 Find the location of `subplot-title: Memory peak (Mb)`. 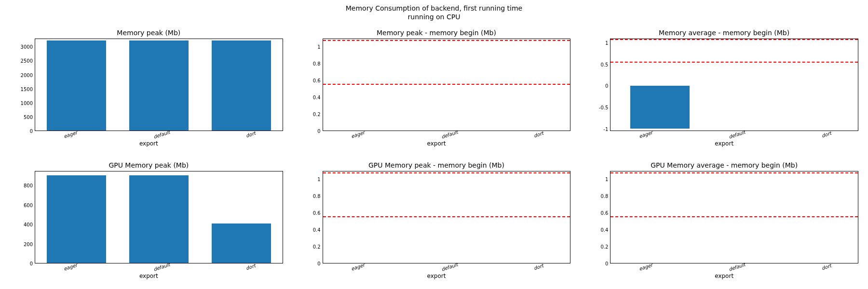

subplot-title: Memory peak (Mb) is located at coordinates (149, 33).